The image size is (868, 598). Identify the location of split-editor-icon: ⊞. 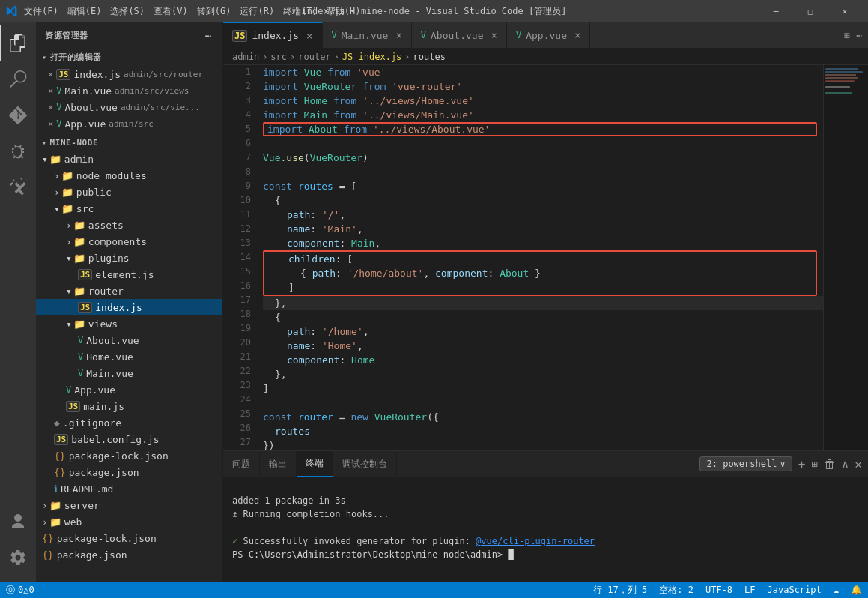
(847, 36).